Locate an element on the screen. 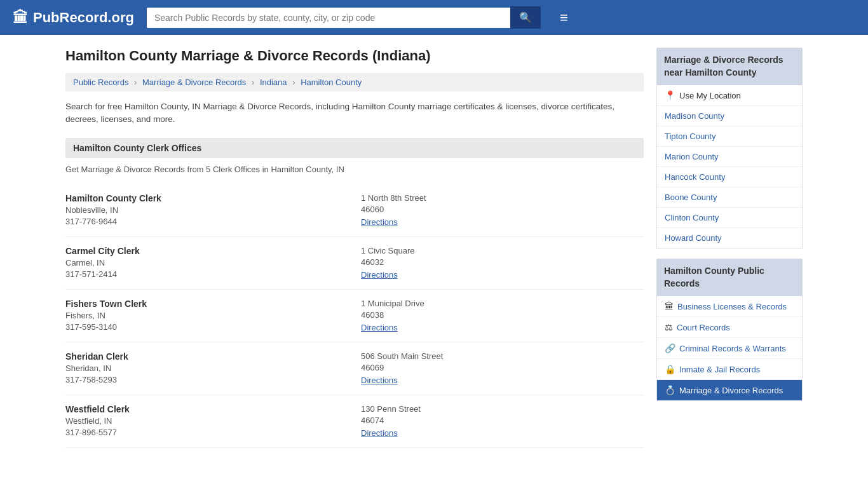 This screenshot has width=868, height=488. logo-text: PubRecord.org is located at coordinates (84, 18).